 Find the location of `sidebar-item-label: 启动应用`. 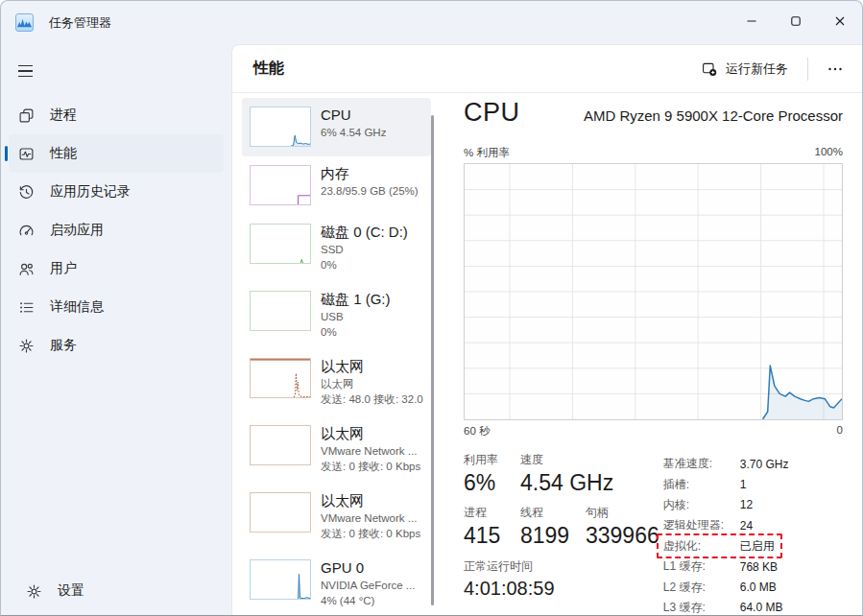

sidebar-item-label: 启动应用 is located at coordinates (77, 230).